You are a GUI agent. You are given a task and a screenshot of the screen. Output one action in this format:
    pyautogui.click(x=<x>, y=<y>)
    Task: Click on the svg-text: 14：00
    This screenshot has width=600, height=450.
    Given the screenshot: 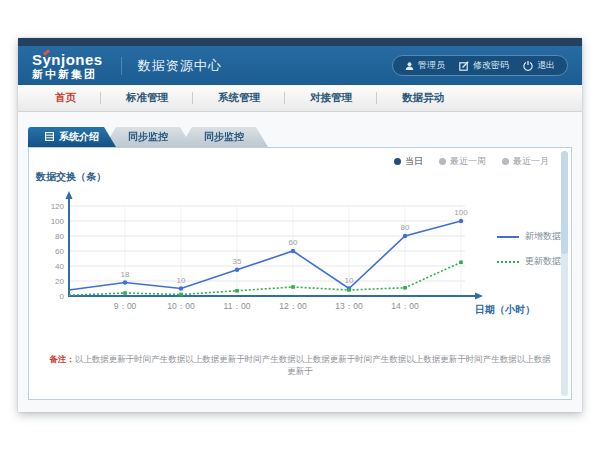 What is the action you would take?
    pyautogui.click(x=405, y=306)
    